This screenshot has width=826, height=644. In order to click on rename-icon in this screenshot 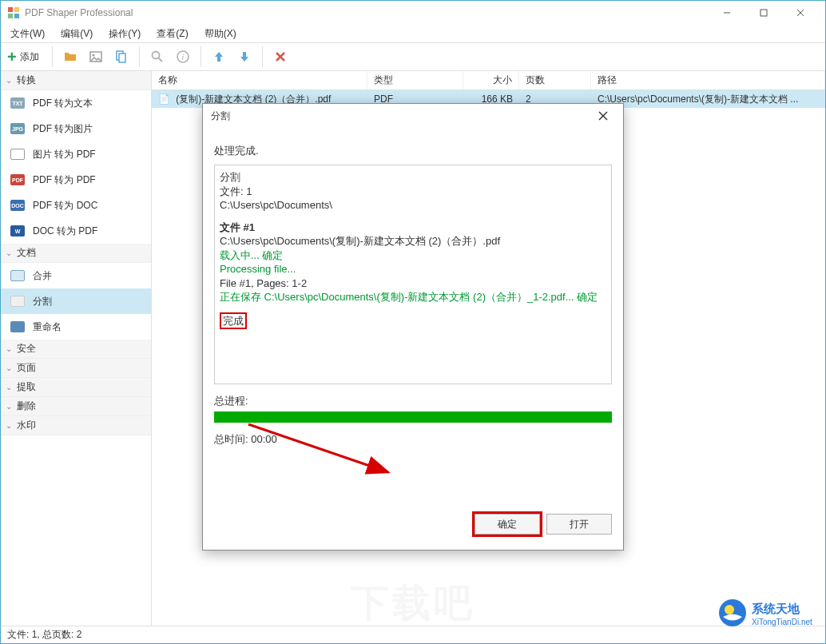, I will do `click(18, 327)`.